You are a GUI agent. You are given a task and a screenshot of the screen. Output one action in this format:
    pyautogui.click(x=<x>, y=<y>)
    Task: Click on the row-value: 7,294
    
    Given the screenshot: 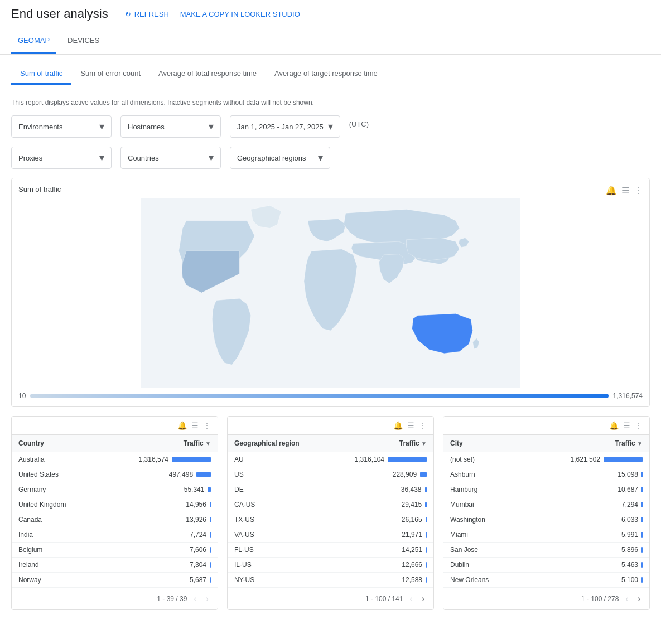 What is the action you would take?
    pyautogui.click(x=630, y=505)
    